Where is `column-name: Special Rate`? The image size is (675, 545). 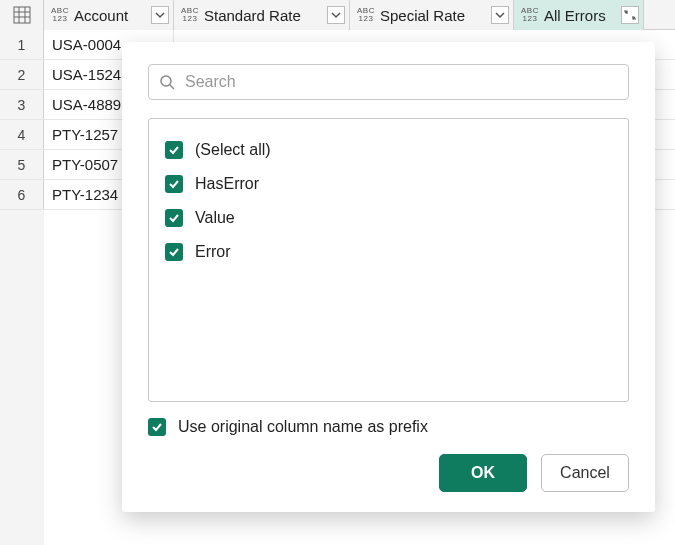
column-name: Special Rate is located at coordinates (422, 16).